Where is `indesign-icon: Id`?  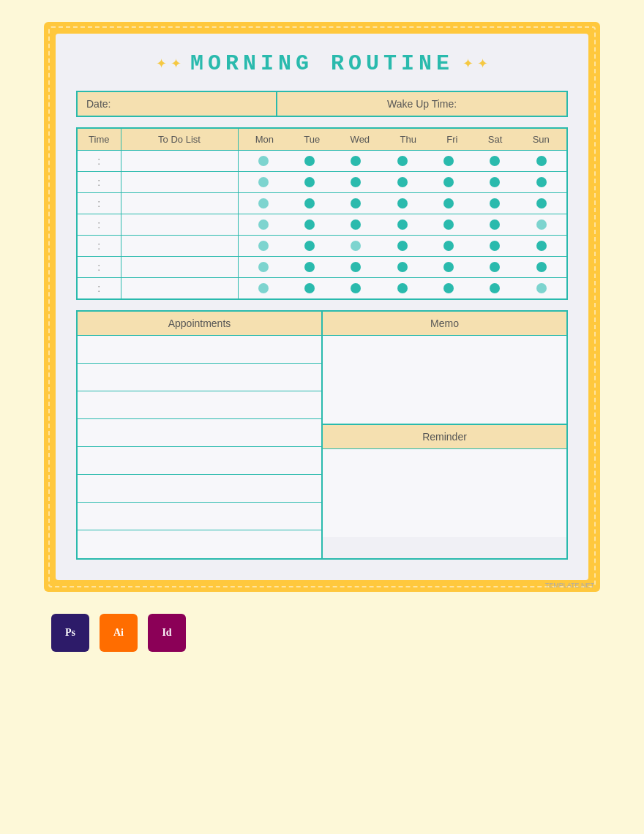
indesign-icon: Id is located at coordinates (167, 633).